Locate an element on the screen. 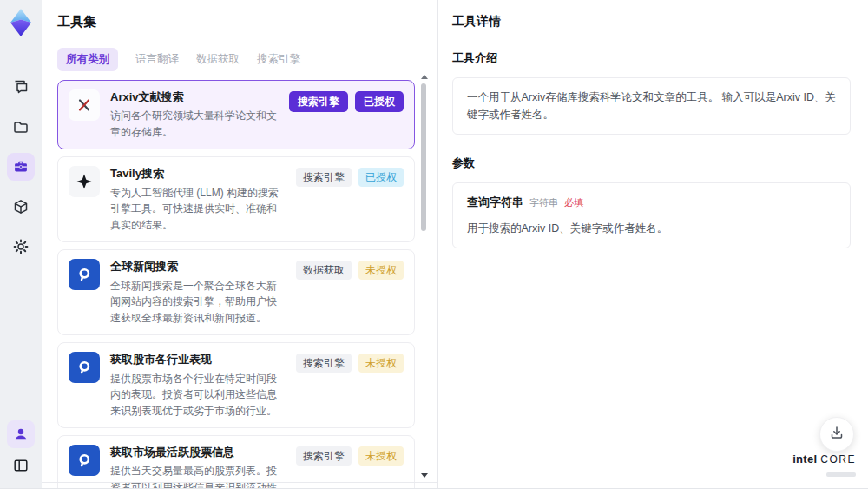 This screenshot has height=489, width=868. sidebar-item-account is located at coordinates (21, 434).